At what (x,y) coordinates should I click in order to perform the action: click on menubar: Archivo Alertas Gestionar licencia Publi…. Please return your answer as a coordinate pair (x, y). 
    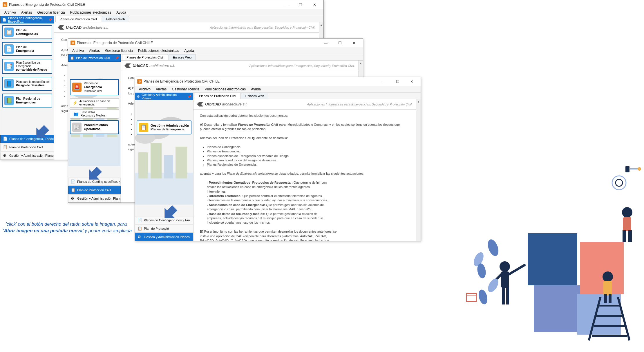
    Looking at the image, I should click on (278, 89).